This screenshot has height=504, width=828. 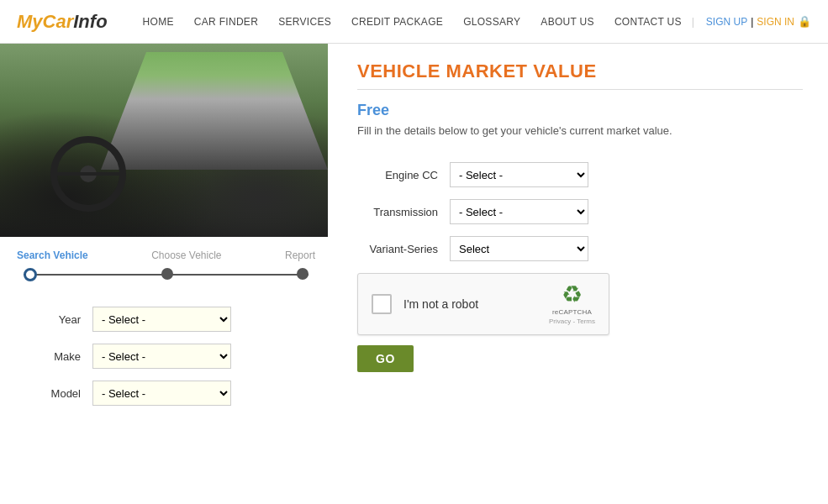 I want to click on nav-contact-us: CONTACT US, so click(x=648, y=22).